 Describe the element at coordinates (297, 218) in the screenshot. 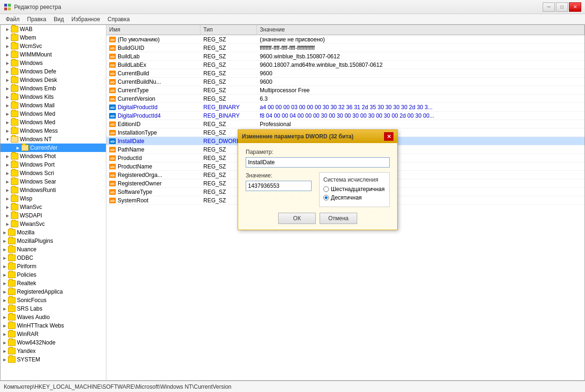

I see `ok-button: ОК` at that location.